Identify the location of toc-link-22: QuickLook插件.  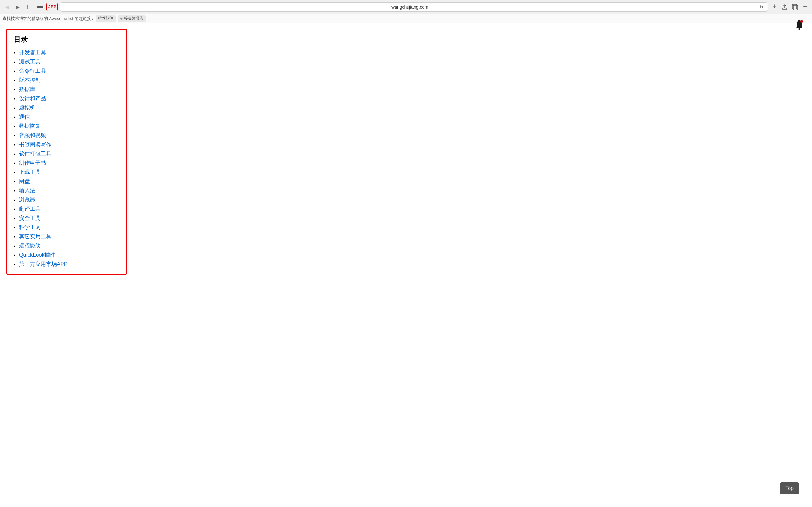
(37, 255).